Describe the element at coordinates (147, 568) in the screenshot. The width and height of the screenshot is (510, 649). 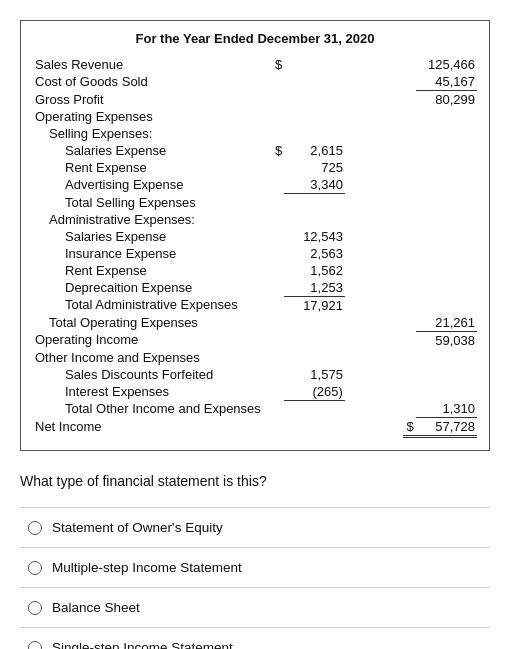
I see `option-label-msis: Multiple-step Income Statement` at that location.